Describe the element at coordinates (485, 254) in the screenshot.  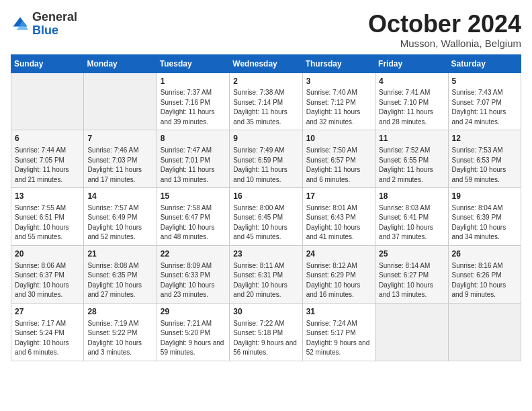
I see `day-number: 26` at that location.